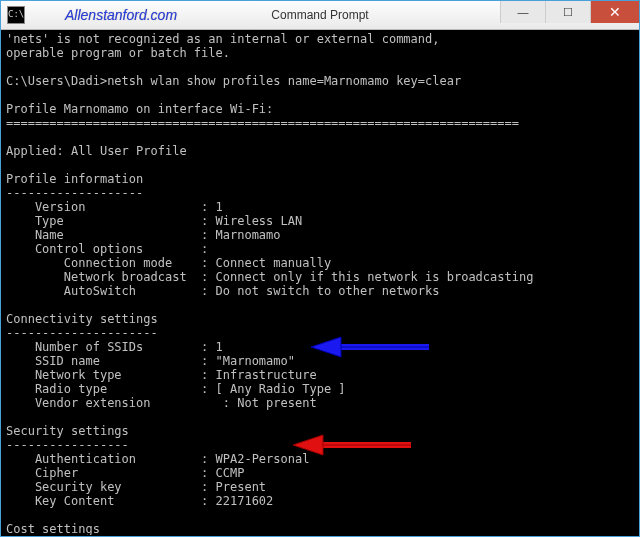  I want to click on minimize-button: —, so click(522, 12).